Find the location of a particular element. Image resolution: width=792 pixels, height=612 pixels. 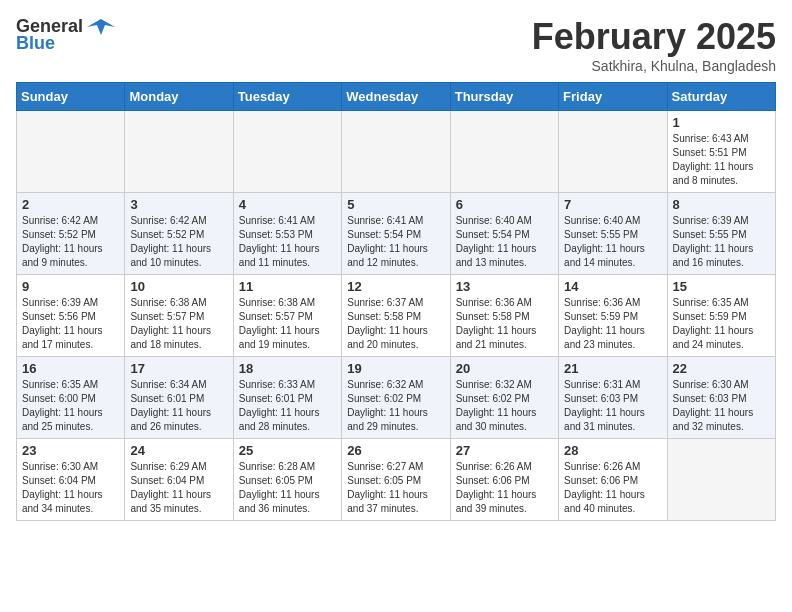

calendar-cell: 26Sunrise: 6:27 AM Sunset: 6:05 PM Dayli… is located at coordinates (396, 480).